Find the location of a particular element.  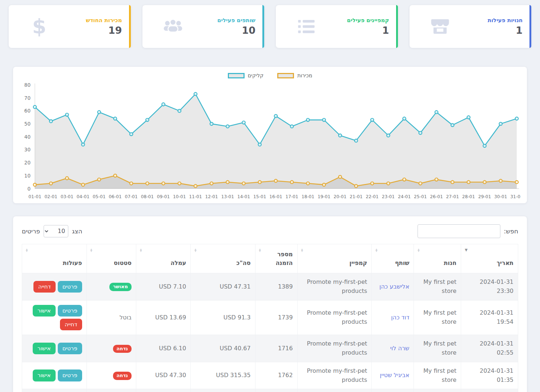

cell-order: 1389 is located at coordinates (276, 287).